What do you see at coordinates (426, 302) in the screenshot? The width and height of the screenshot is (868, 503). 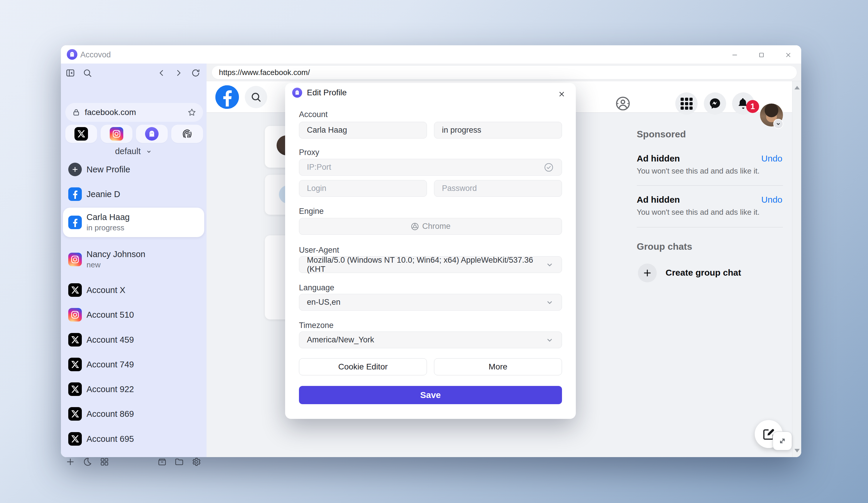 I see `language-value: en-US,en` at bounding box center [426, 302].